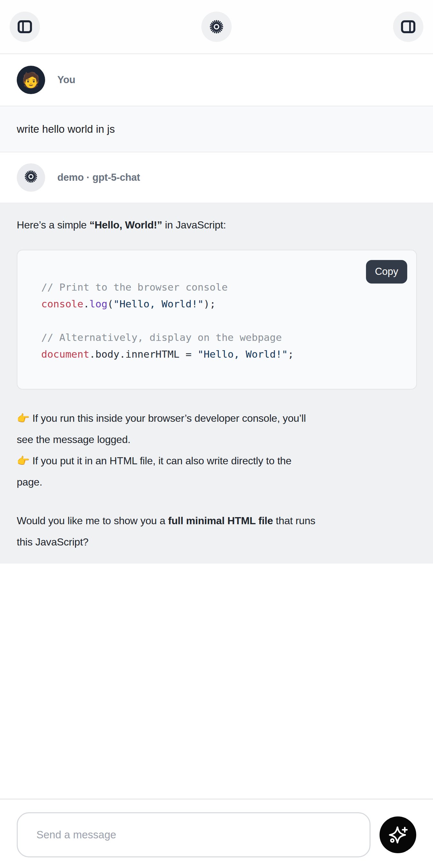  Describe the element at coordinates (194, 225) in the screenshot. I see `text-segment: in JavaScript:` at that location.